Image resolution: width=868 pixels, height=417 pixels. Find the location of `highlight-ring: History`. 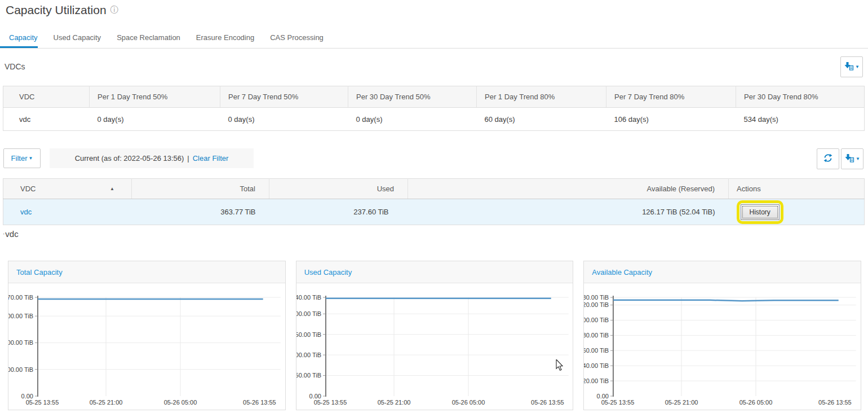

highlight-ring: History is located at coordinates (760, 212).